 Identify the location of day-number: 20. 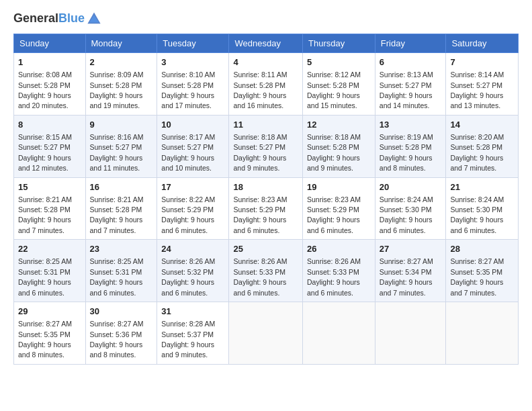
(411, 187).